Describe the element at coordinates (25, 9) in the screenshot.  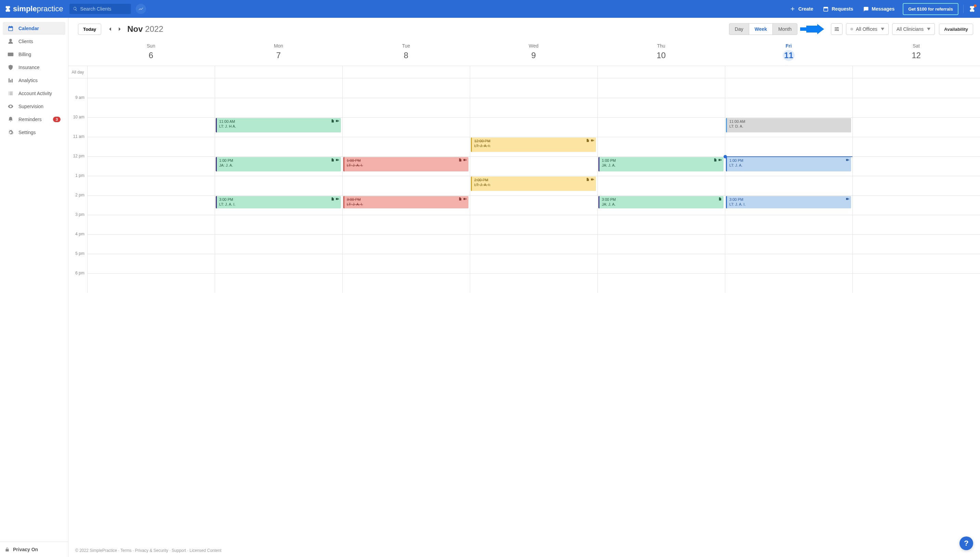
I see `brand-bold: simple` at that location.